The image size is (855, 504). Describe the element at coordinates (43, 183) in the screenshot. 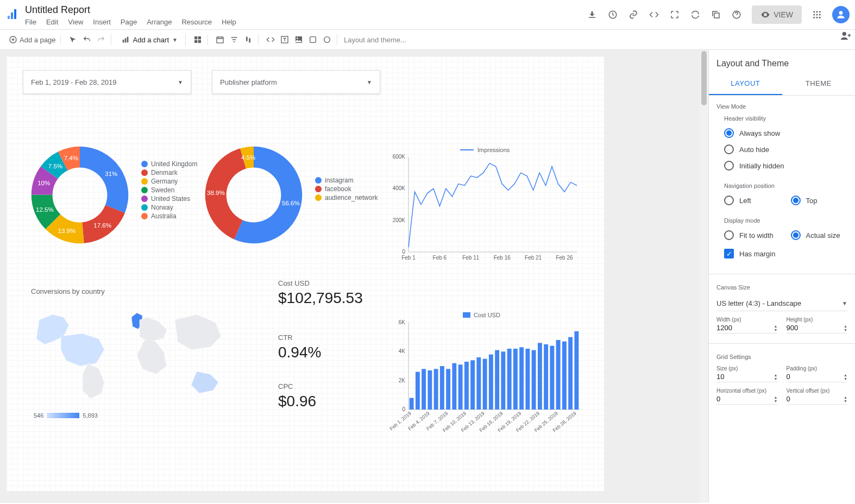

I see `svg-text: 10%` at that location.